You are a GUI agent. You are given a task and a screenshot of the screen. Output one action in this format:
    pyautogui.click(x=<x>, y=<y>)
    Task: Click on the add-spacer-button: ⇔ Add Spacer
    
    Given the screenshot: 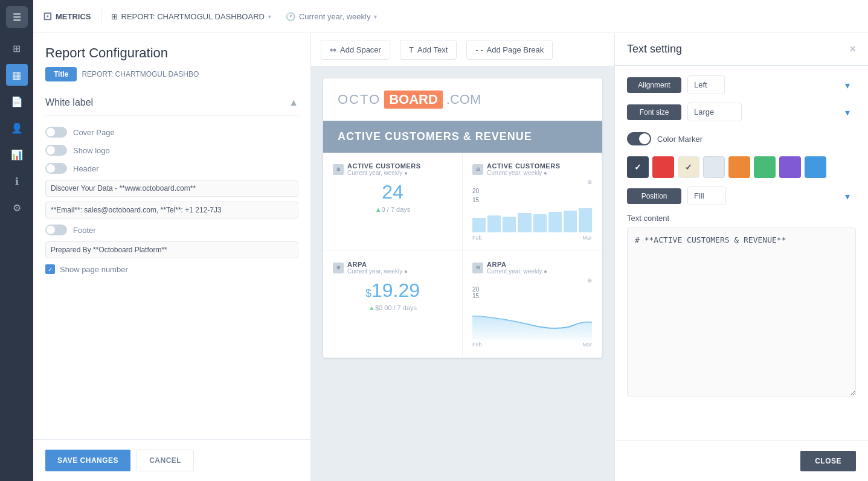 What is the action you would take?
    pyautogui.click(x=355, y=49)
    